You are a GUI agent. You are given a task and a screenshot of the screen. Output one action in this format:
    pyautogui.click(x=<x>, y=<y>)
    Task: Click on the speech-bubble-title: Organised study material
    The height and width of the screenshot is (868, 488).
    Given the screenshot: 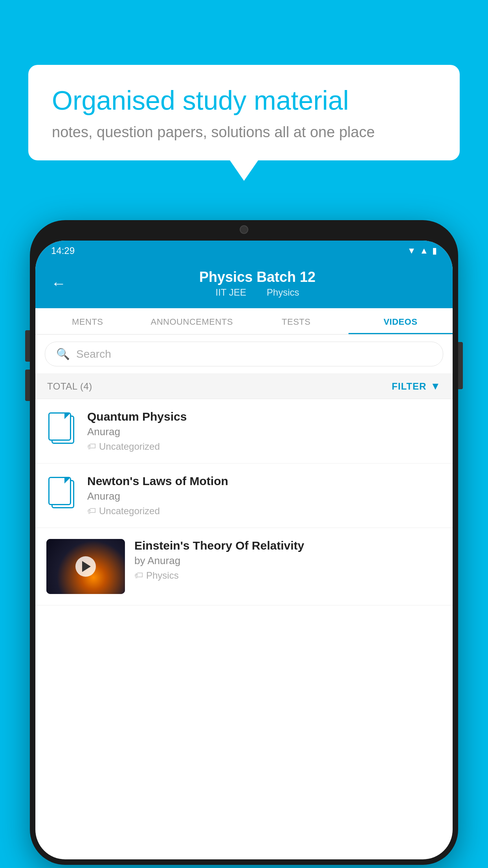 What is the action you would take?
    pyautogui.click(x=244, y=101)
    